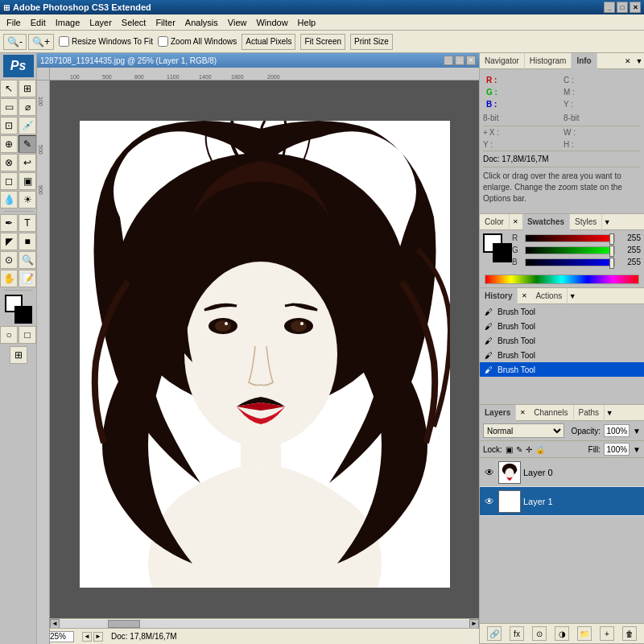 Image resolution: width=644 pixels, height=644 pixels. What do you see at coordinates (637, 449) in the screenshot?
I see `fill-arrow: ▼` at bounding box center [637, 449].